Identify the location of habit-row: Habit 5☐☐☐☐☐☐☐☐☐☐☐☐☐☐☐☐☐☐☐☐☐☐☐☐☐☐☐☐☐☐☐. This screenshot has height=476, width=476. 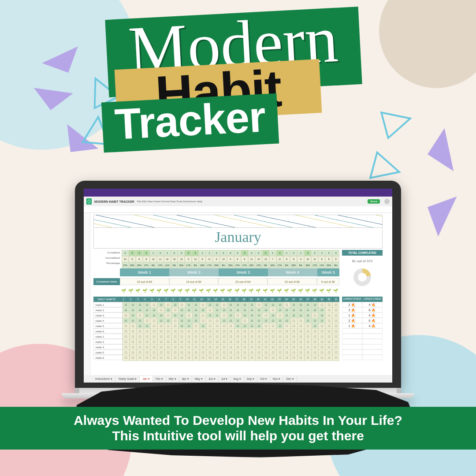
(216, 352).